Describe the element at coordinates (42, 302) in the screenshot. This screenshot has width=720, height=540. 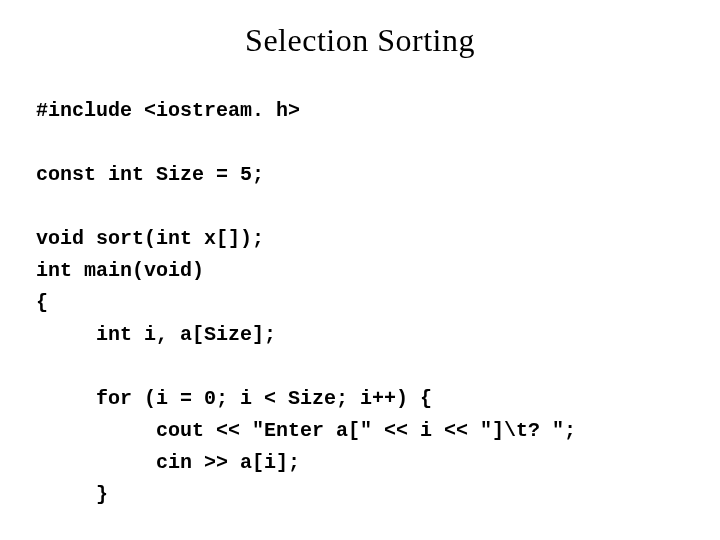
I see `code-line: {` at that location.